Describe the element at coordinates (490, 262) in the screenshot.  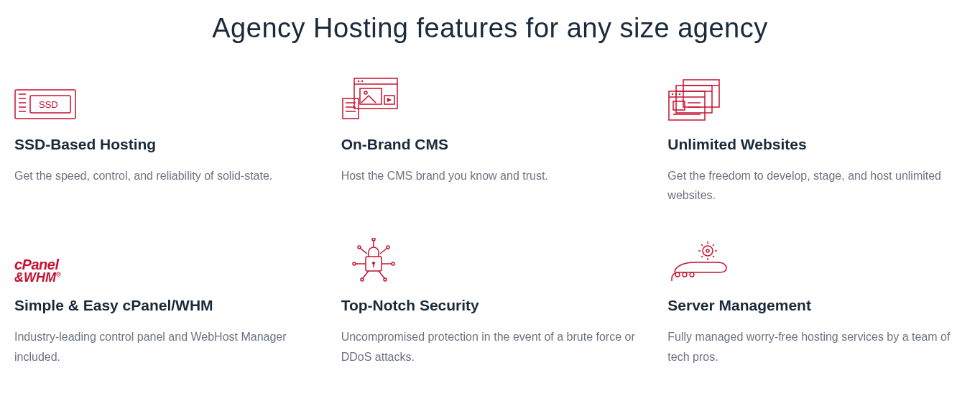
I see `security-icon` at that location.